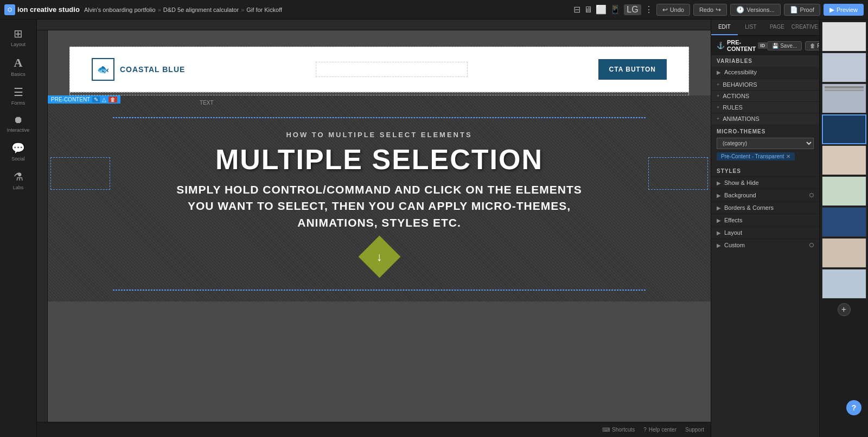 The height and width of the screenshot is (437, 868). Describe the element at coordinates (633, 10) in the screenshot. I see `lg-badge: LG` at that location.